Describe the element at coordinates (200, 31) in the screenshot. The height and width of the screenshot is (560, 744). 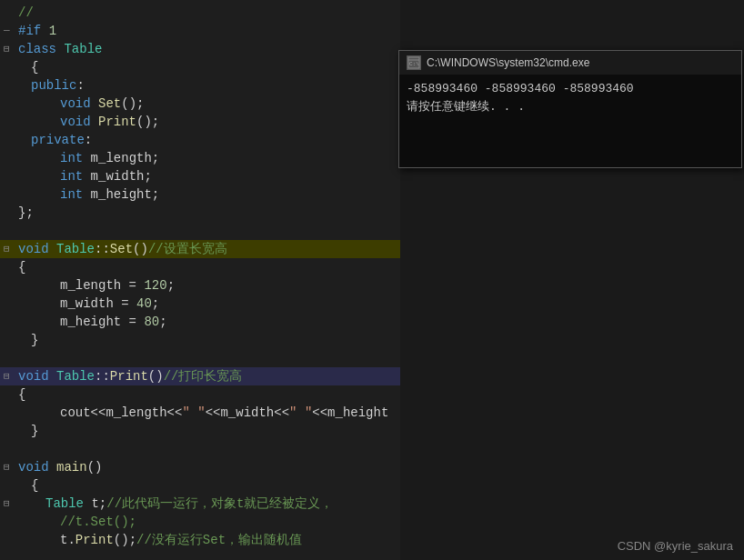
I see `code-line-2: ─ #if 1` at that location.